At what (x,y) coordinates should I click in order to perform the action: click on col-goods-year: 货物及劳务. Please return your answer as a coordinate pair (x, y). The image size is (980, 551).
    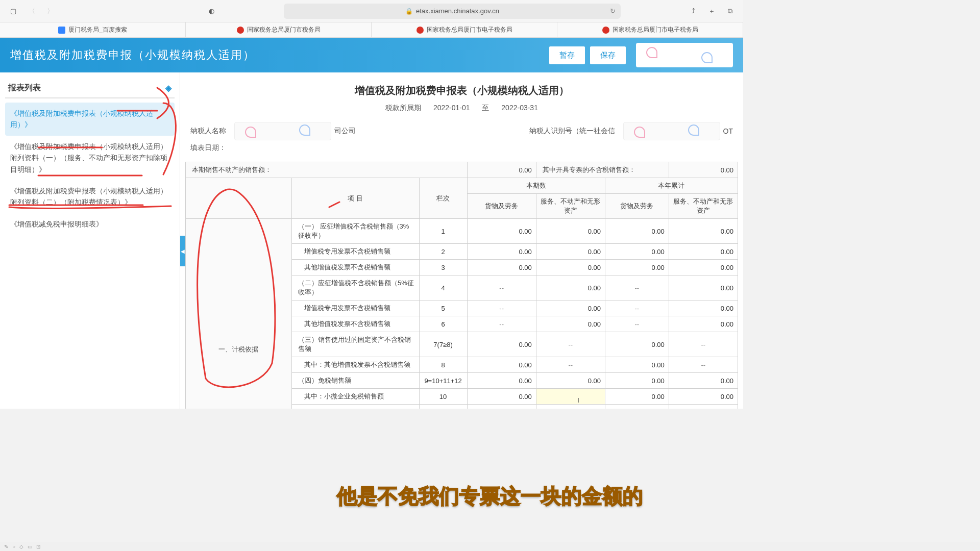
    Looking at the image, I should click on (637, 206).